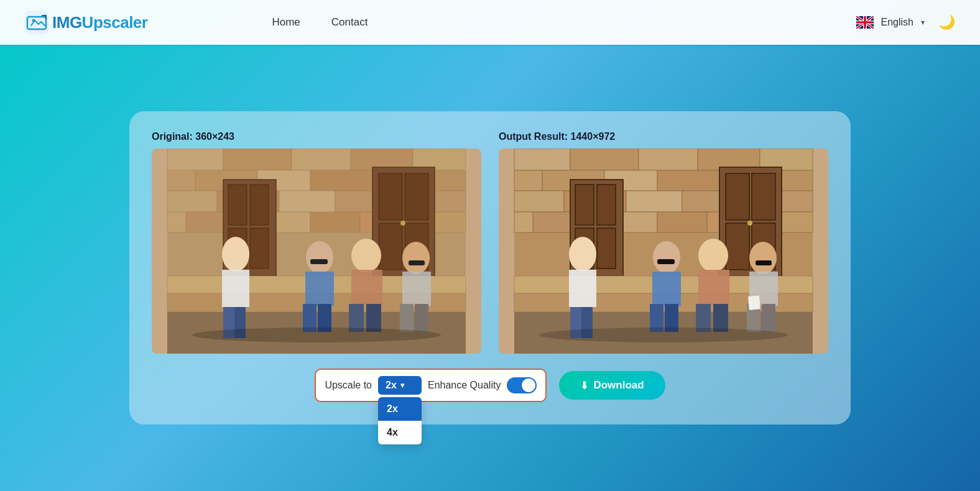 This screenshot has width=980, height=491. What do you see at coordinates (464, 385) in the screenshot?
I see `enhance-label: Enhance Quality` at bounding box center [464, 385].